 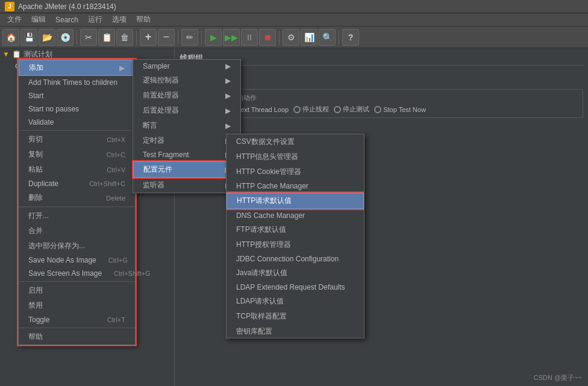 I want to click on ctx-enable: 启用, so click(x=77, y=290).